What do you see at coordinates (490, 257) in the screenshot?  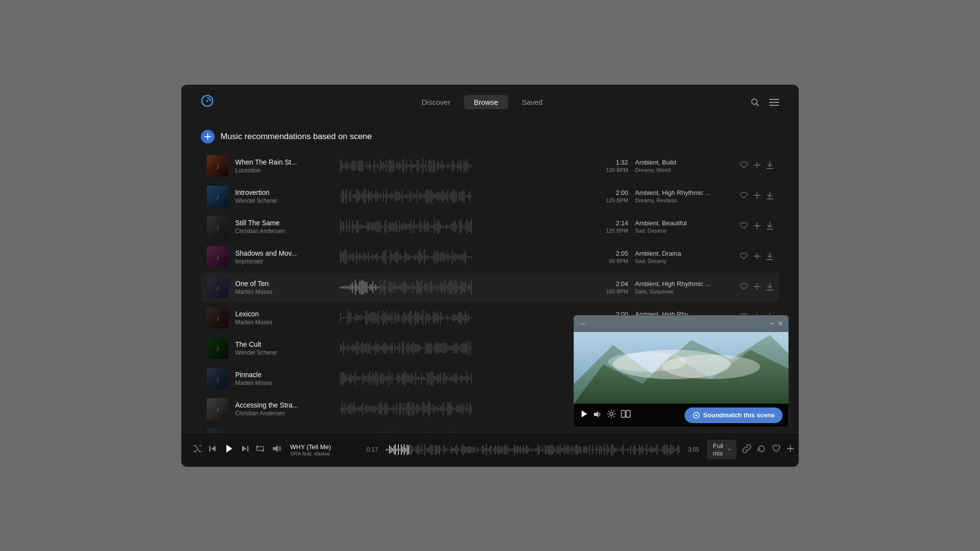 I see `track-row: ♪ Shadows and Mov... Imprismed 2:05 80 B…` at bounding box center [490, 257].